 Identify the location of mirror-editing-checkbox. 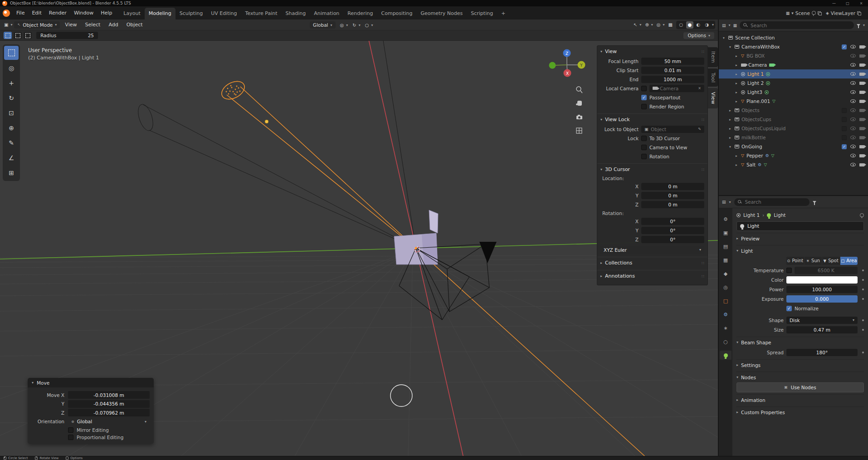
(71, 430).